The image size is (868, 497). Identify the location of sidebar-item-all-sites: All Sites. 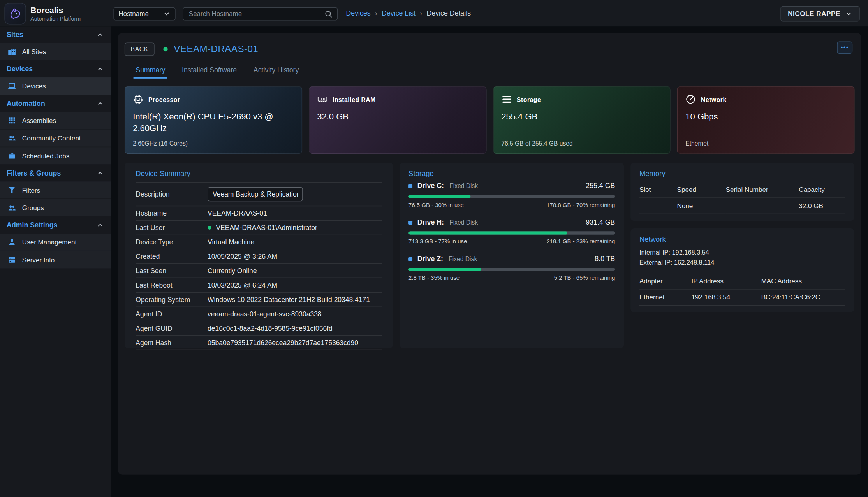
(55, 52).